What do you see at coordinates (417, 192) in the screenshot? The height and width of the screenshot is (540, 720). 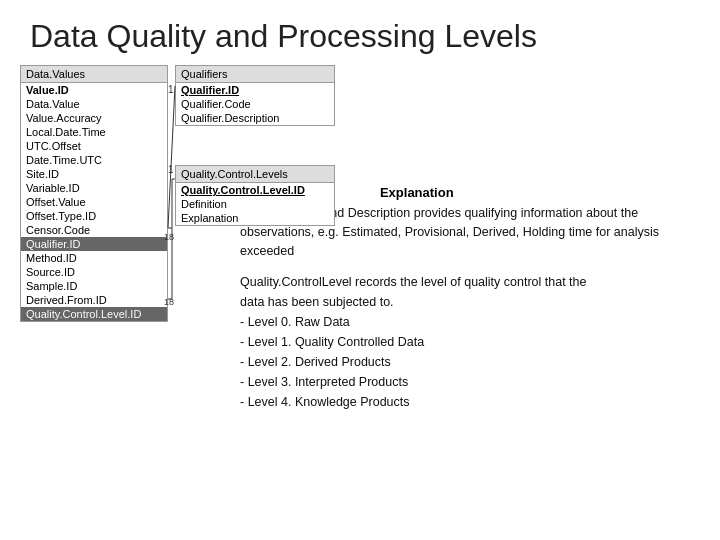 I see `explanation-header: Explanation` at bounding box center [417, 192].